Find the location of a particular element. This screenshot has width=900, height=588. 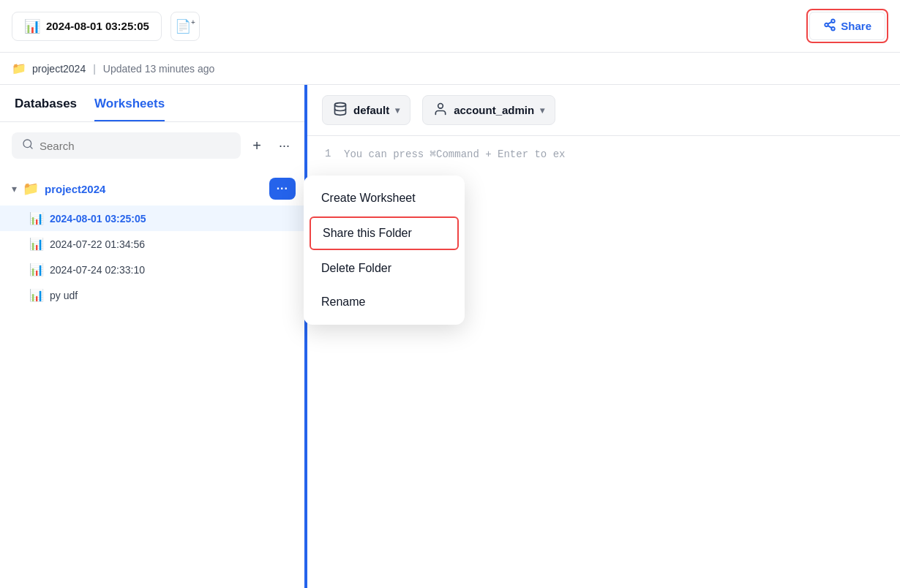

active-tab: 📊 2024-08-01 03:25:05 is located at coordinates (86, 26).